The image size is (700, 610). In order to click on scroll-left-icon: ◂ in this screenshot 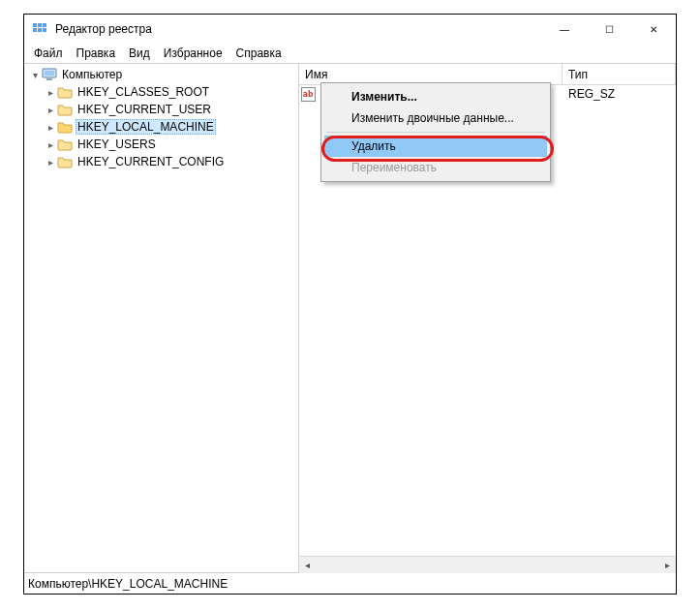, I will do `click(308, 565)`.